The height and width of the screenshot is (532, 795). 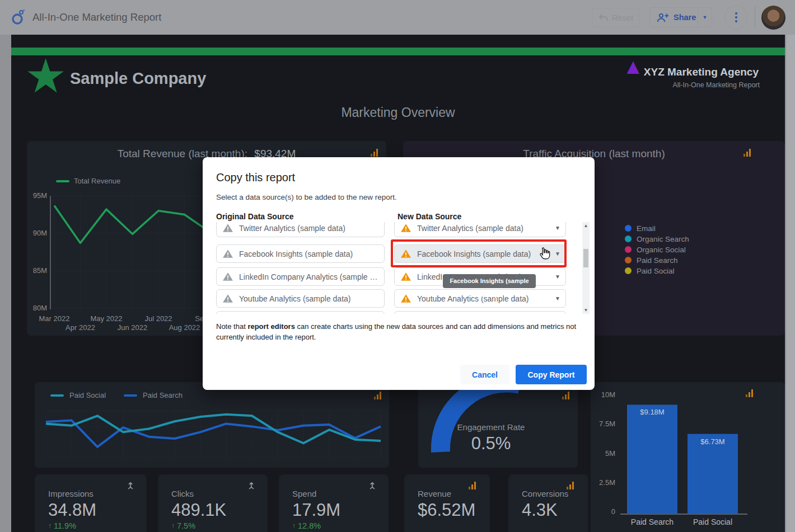 What do you see at coordinates (429, 216) in the screenshot?
I see `new-source-header: New Data Source` at bounding box center [429, 216].